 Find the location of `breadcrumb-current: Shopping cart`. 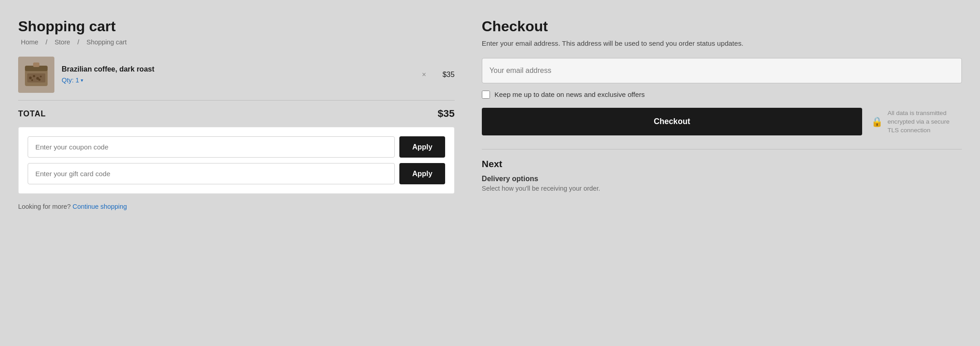

breadcrumb-current: Shopping cart is located at coordinates (107, 42).